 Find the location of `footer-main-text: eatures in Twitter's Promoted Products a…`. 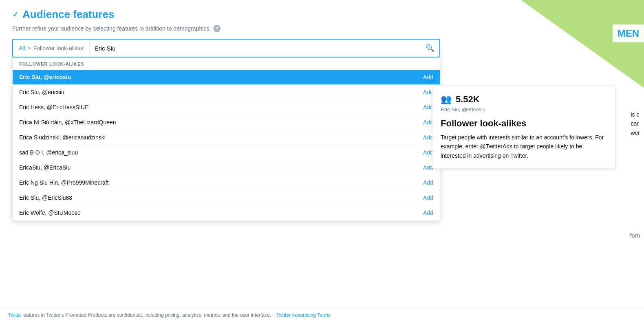

footer-main-text: eatures in Twitter's Promoted Products a… is located at coordinates (148, 315).